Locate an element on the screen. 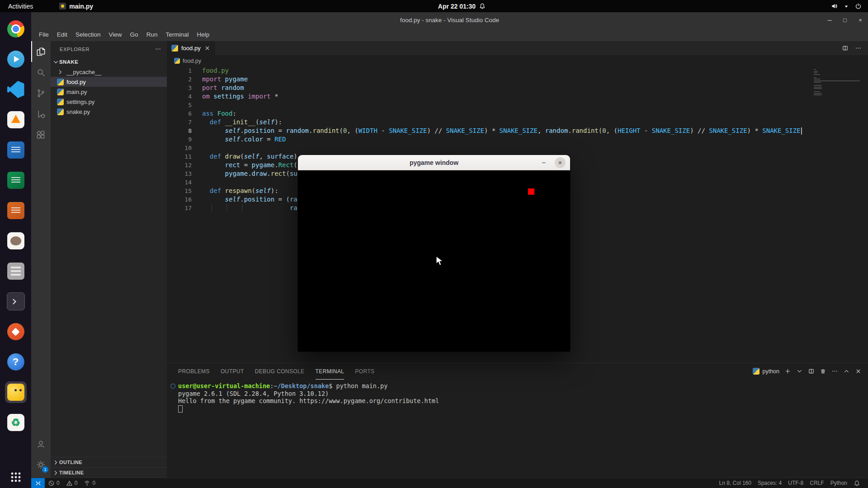 This screenshot has width=868, height=488. code-line-3: 3port random is located at coordinates (517, 88).